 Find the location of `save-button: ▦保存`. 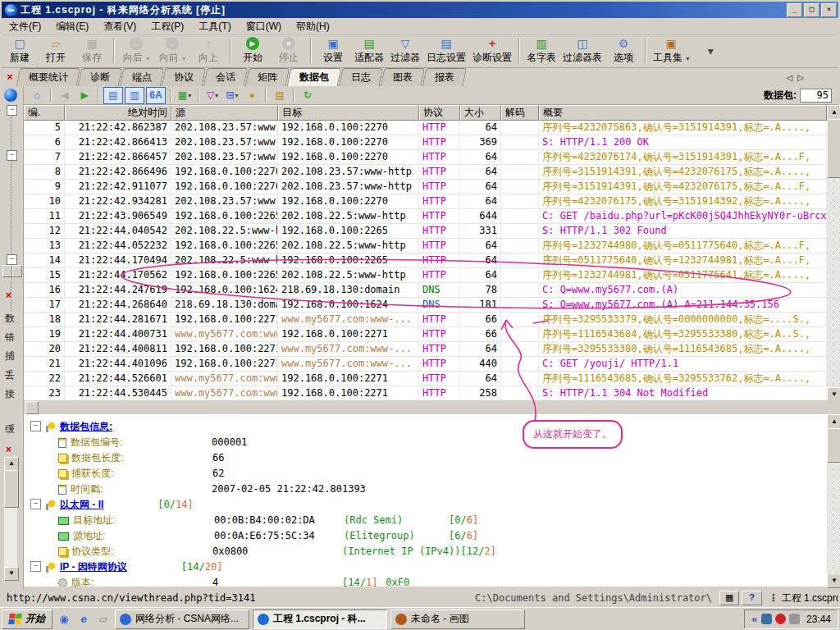

save-button: ▦保存 is located at coordinates (92, 51).